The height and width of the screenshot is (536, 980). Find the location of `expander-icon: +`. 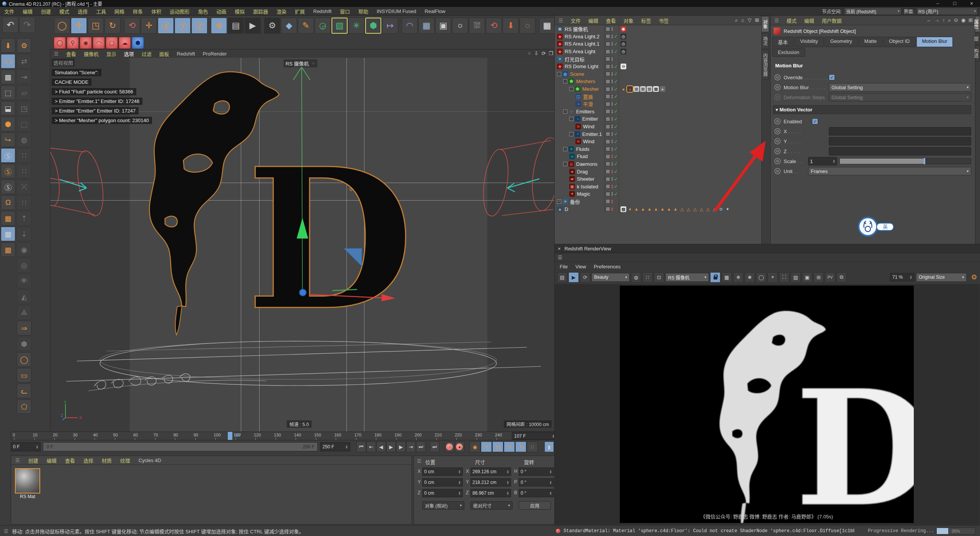

expander-icon: + is located at coordinates (559, 201).